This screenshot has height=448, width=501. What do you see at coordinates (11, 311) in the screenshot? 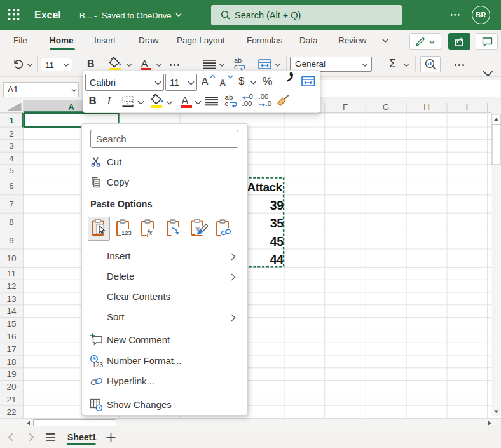
I see `svg-text: 14` at bounding box center [11, 311].